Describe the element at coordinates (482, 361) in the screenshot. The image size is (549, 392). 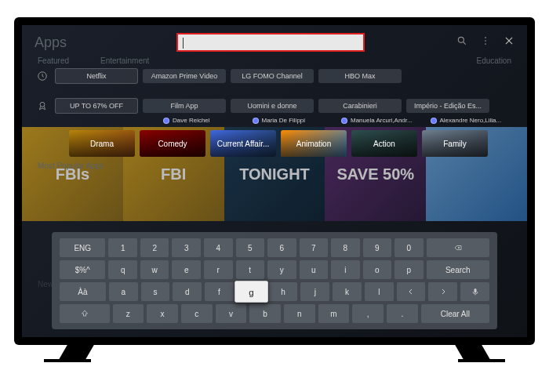
I see `tv-foot-right` at that location.